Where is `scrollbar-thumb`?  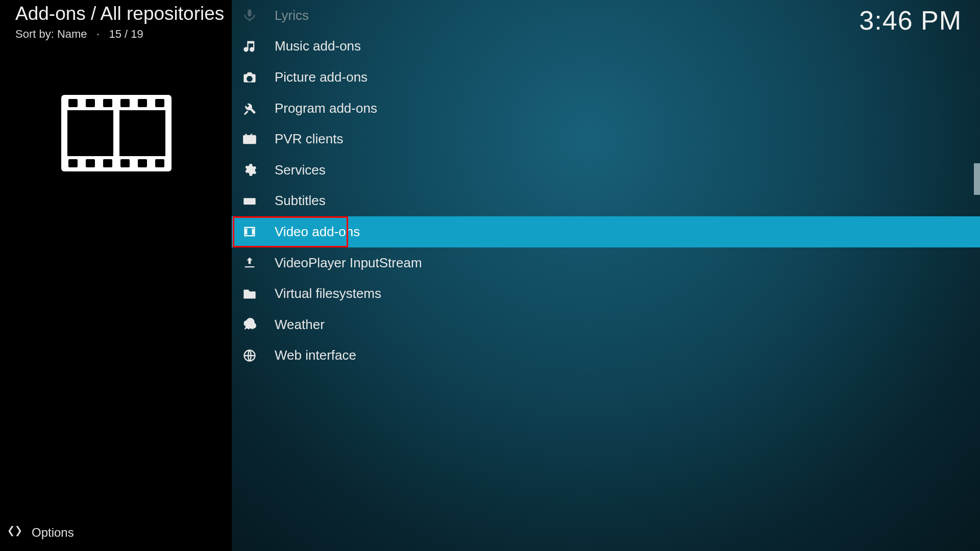 scrollbar-thumb is located at coordinates (977, 179).